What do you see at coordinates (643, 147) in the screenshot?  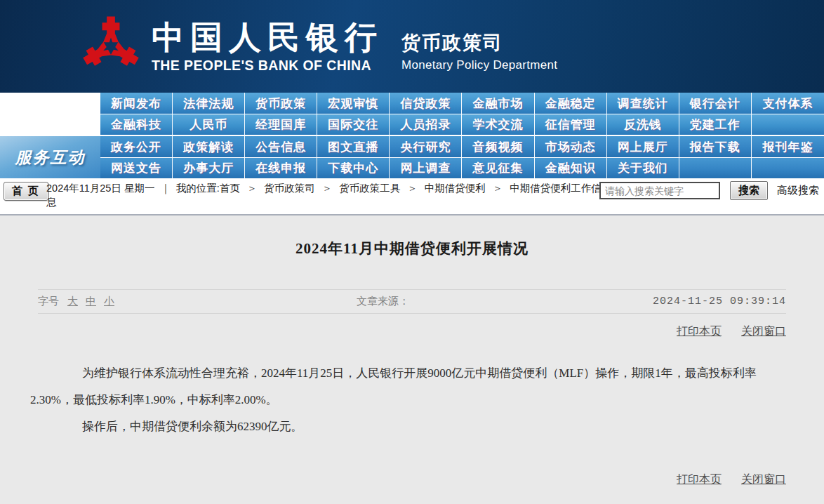 I see `nav-item: 网上展厅` at bounding box center [643, 147].